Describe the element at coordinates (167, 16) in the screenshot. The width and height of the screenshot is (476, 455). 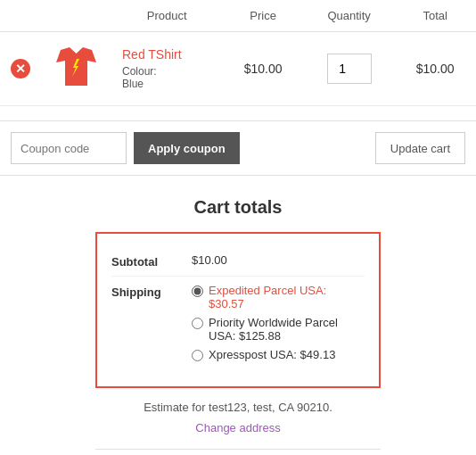
I see `product-header: Product` at that location.